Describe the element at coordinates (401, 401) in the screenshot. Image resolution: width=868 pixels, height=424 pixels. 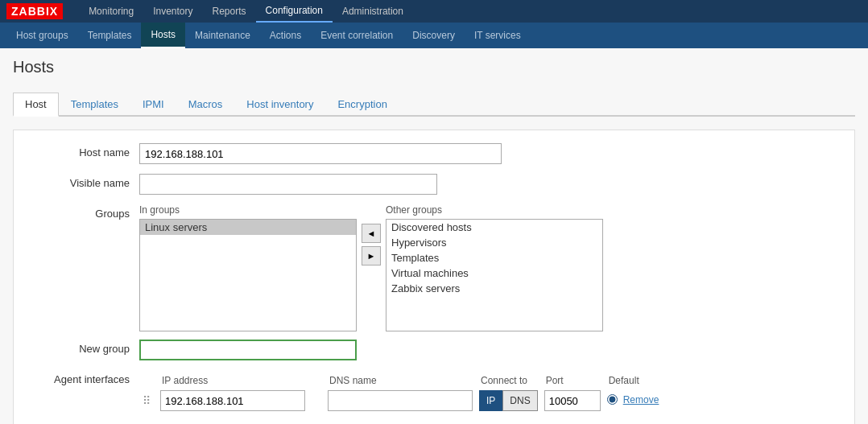
I see `table-row: ⠿ IPDNS` at that location.